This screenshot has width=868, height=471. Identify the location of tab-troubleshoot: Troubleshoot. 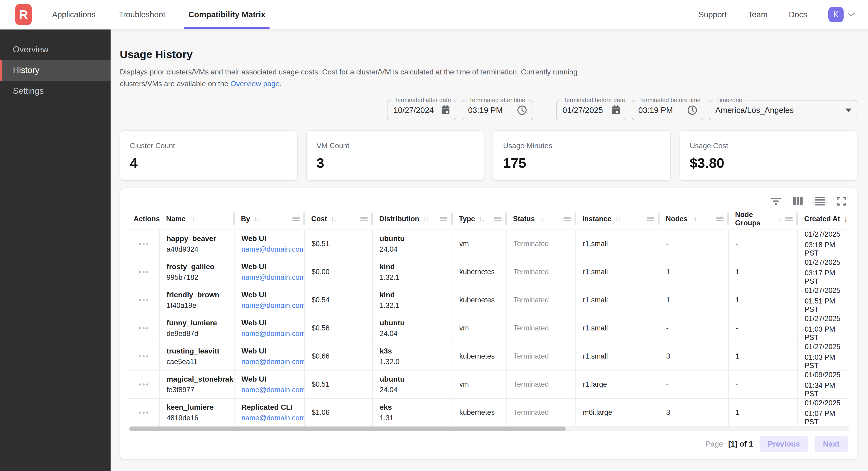
(142, 14).